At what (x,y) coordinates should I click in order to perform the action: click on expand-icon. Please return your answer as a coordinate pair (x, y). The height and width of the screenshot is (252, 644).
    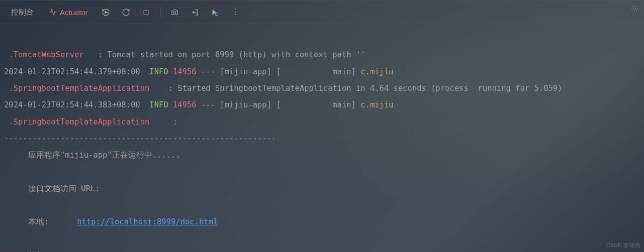
    Looking at the image, I should click on (634, 10).